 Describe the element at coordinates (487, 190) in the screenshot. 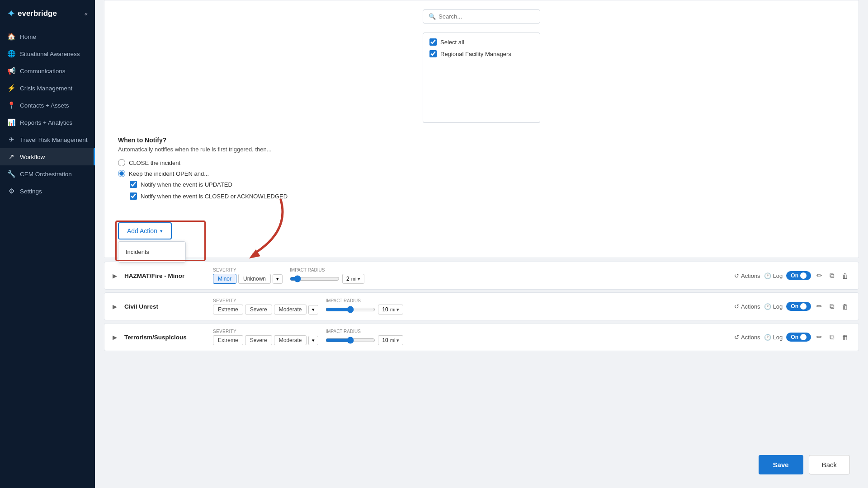

I see `nested-checkboxes: Notify when the event is UPDATED Notify …` at that location.